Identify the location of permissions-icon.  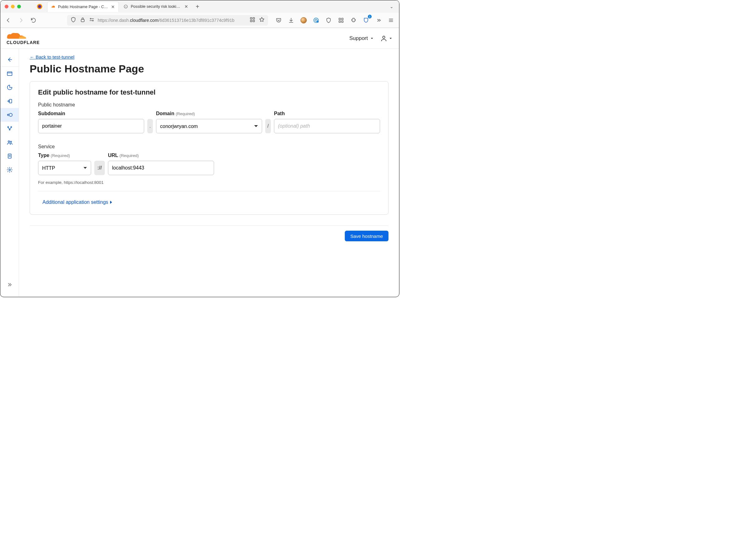
(92, 20).